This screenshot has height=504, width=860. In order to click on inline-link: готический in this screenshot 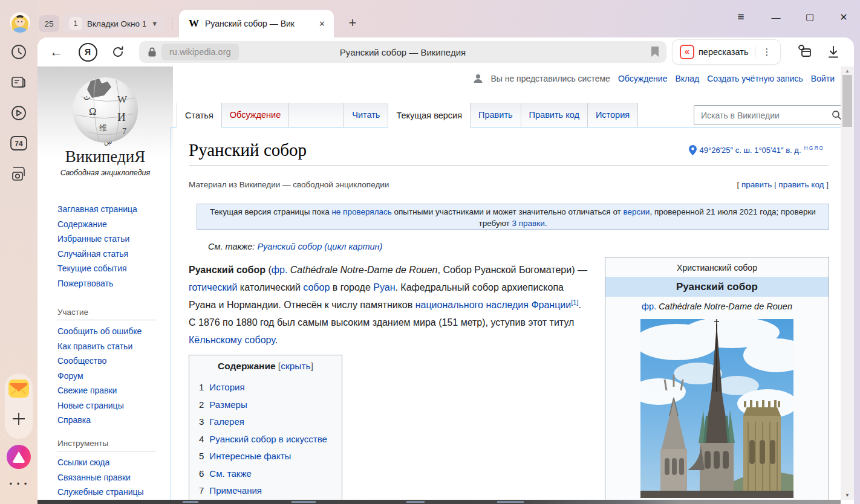, I will do `click(213, 288)`.